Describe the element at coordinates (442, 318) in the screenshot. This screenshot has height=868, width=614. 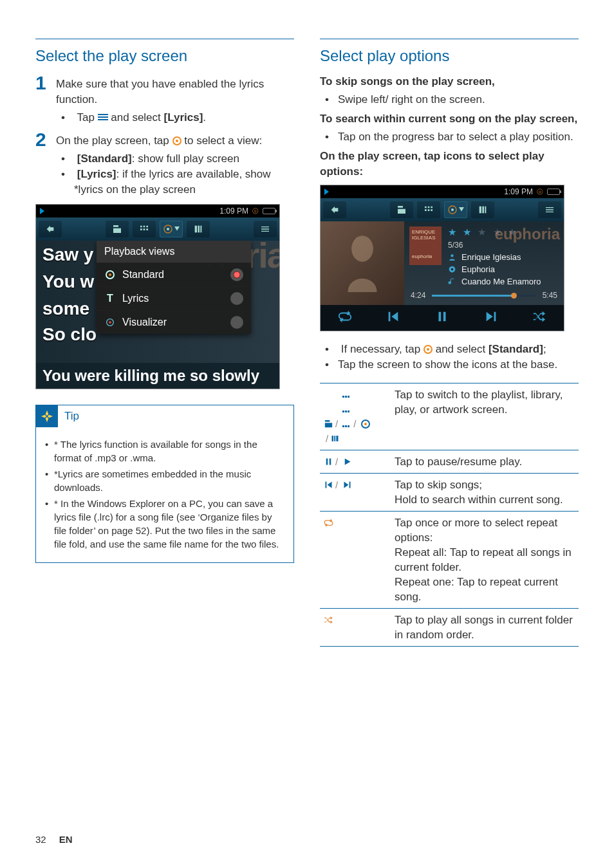
I see `pause-button` at that location.